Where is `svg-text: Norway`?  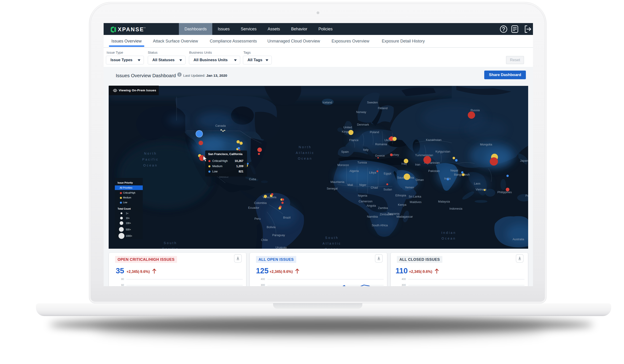 svg-text: Norway is located at coordinates (361, 112).